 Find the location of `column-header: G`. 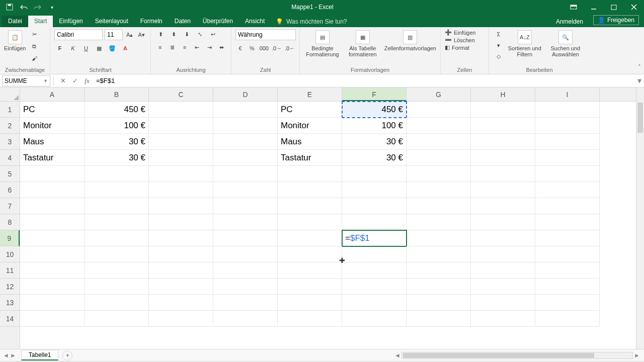

column-header: G is located at coordinates (439, 95).